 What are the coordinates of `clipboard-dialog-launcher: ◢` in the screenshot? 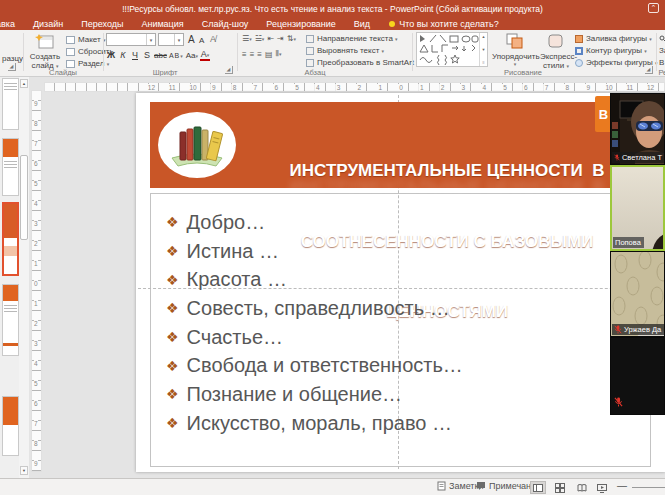 It's located at (12, 67).